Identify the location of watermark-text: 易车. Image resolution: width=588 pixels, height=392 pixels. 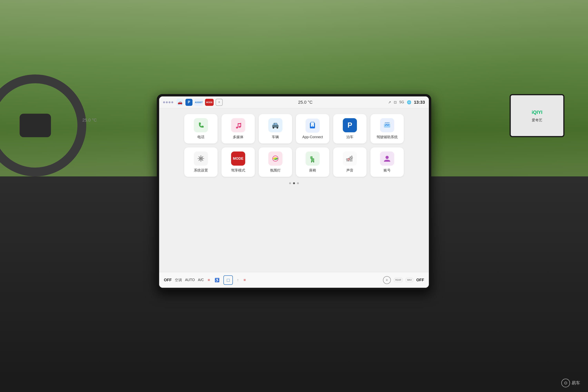
(576, 383).